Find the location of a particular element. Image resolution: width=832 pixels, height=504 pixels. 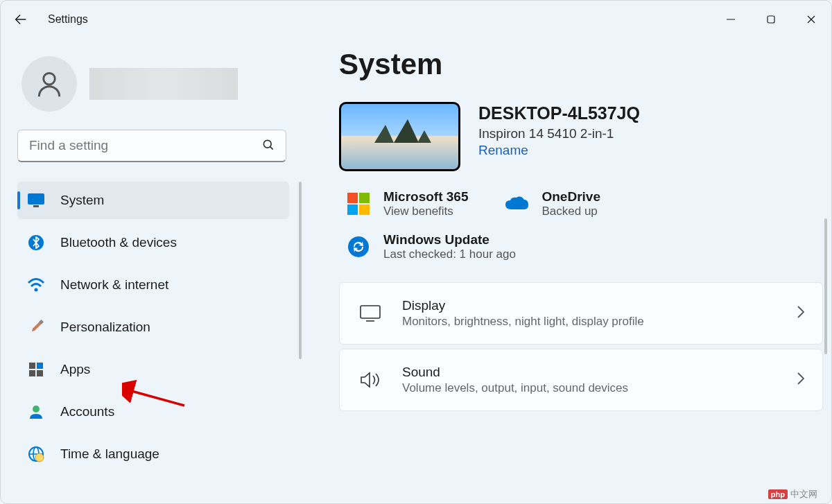

bluetooth-icon is located at coordinates (36, 243).